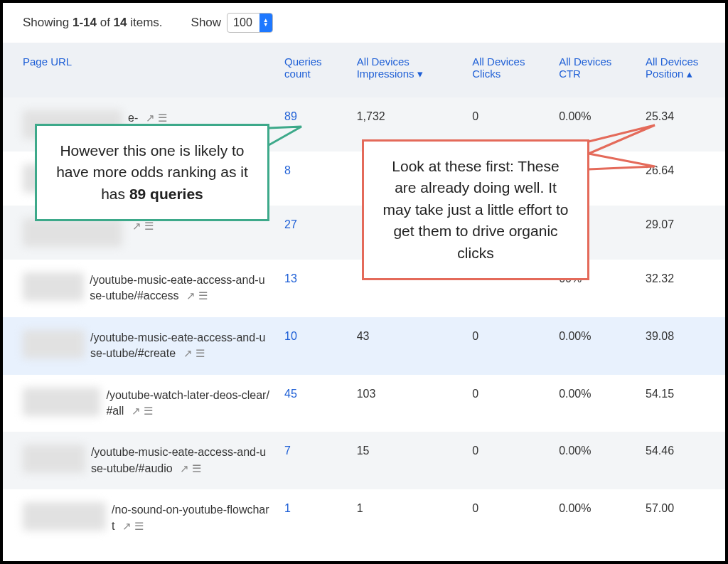 Image resolution: width=728 pixels, height=564 pixels. I want to click on callout-green-bold: 89 queries, so click(166, 193).